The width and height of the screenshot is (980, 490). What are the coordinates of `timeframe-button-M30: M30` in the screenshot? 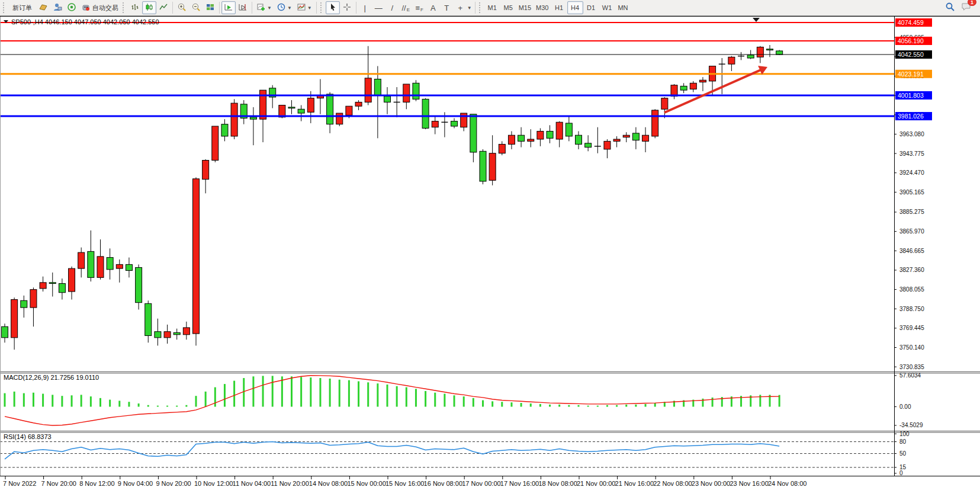 It's located at (542, 8).